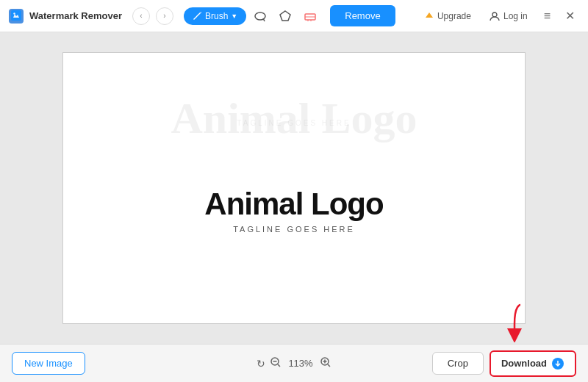  Describe the element at coordinates (547, 16) in the screenshot. I see `menu-button: ≡` at that location.